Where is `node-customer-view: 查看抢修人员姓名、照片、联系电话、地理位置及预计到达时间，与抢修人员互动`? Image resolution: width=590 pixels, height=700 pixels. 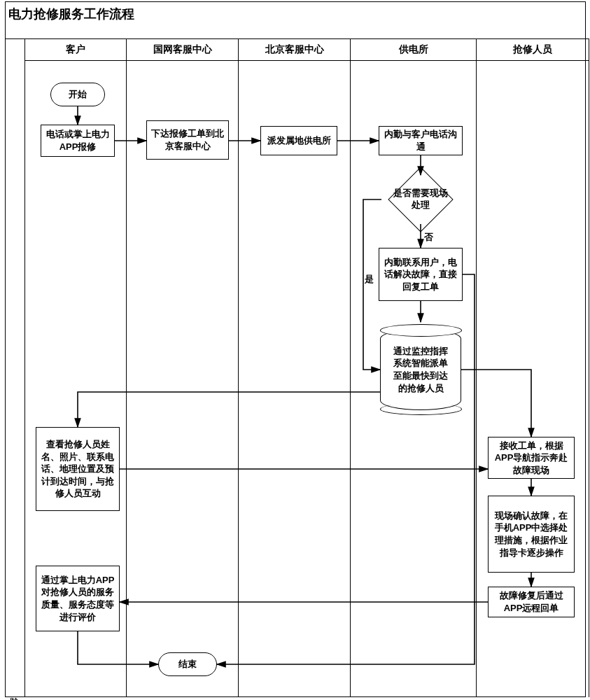
node-customer-view: 查看抢修人员姓名、照片、联系电话、地理位置及预计到达时间，与抢修人员互动 is located at coordinates (78, 469).